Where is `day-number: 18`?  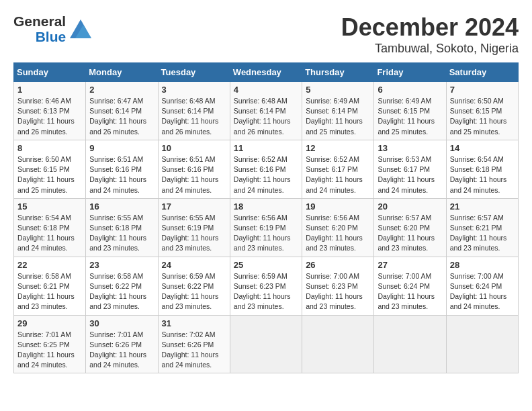
day-number: 18 is located at coordinates (266, 207).